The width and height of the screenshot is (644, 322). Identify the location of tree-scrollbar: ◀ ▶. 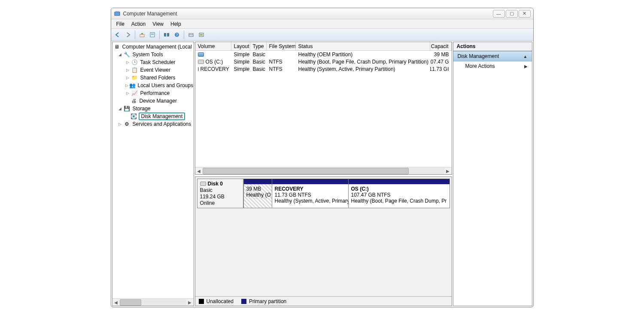
(153, 302).